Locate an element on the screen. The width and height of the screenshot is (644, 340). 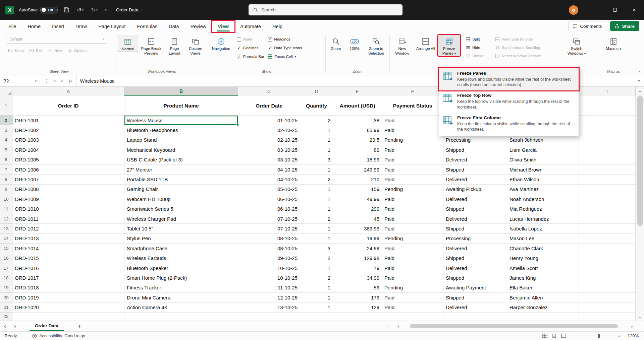
cell-C20: 12-10-25 is located at coordinates (269, 297).